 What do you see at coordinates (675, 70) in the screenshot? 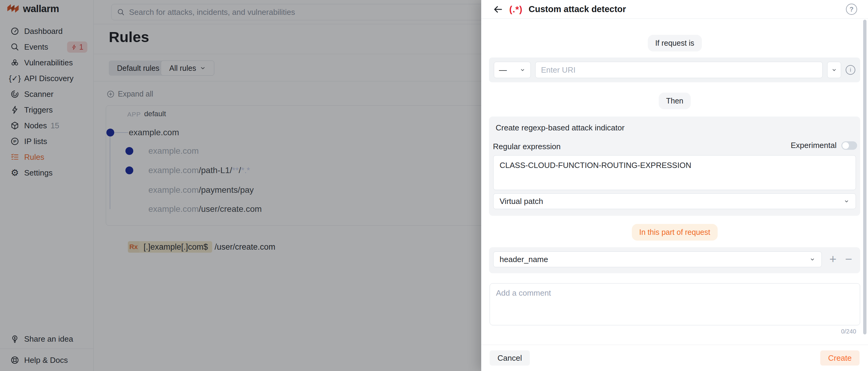
I see `uri-condition-row: — i` at bounding box center [675, 70].